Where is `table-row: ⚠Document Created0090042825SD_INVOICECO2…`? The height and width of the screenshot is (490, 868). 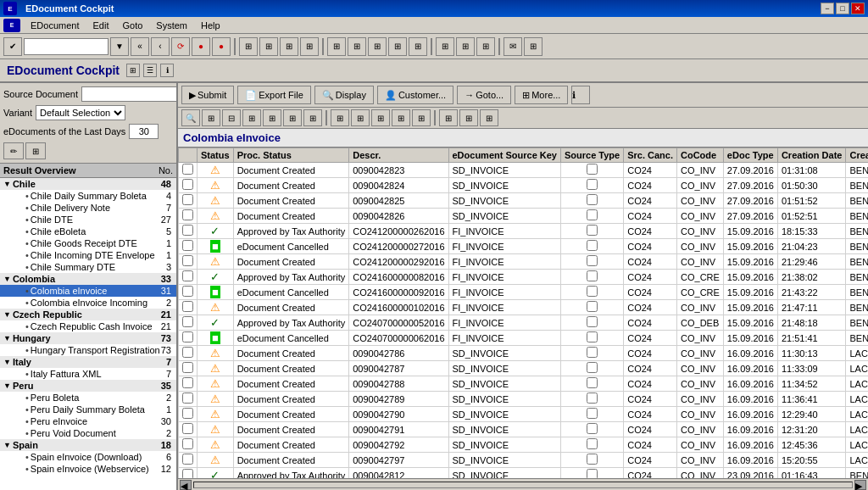
table-row: ⚠Document Created0090042825SD_INVOICECO2… is located at coordinates (524, 201).